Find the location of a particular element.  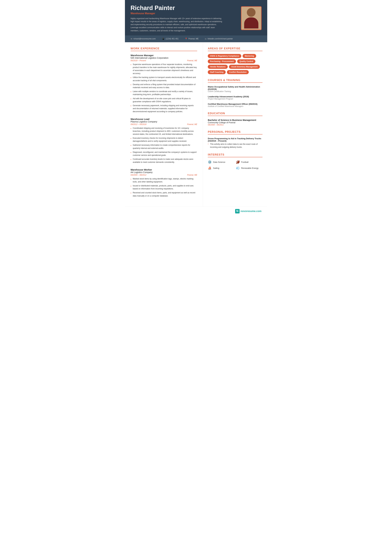

expertise-tag: Mentoring is located at coordinates (249, 56).